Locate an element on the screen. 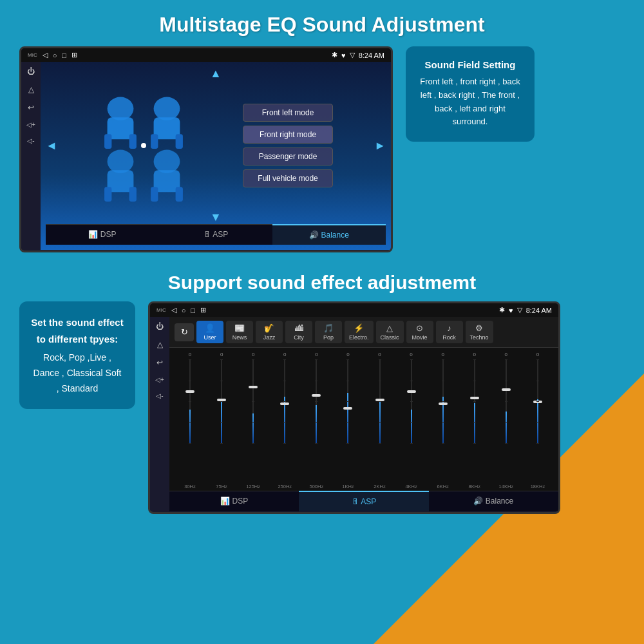 The height and width of the screenshot is (644, 644). eq-col-1KHz: 0 is located at coordinates (348, 417).